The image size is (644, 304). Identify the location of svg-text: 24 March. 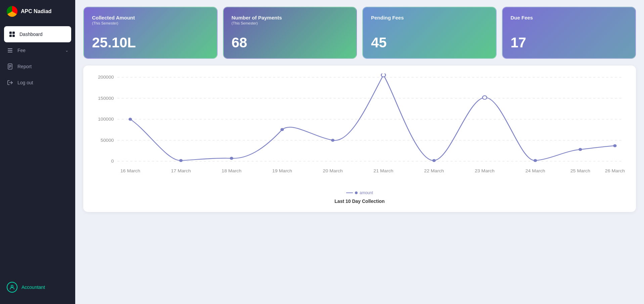
(535, 171).